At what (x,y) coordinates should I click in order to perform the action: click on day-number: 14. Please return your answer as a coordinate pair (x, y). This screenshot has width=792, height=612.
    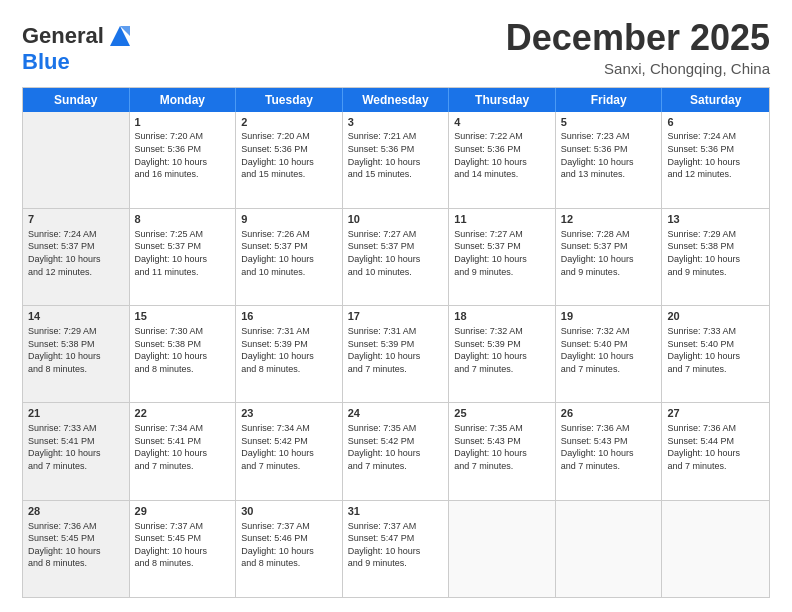
    Looking at the image, I should click on (76, 316).